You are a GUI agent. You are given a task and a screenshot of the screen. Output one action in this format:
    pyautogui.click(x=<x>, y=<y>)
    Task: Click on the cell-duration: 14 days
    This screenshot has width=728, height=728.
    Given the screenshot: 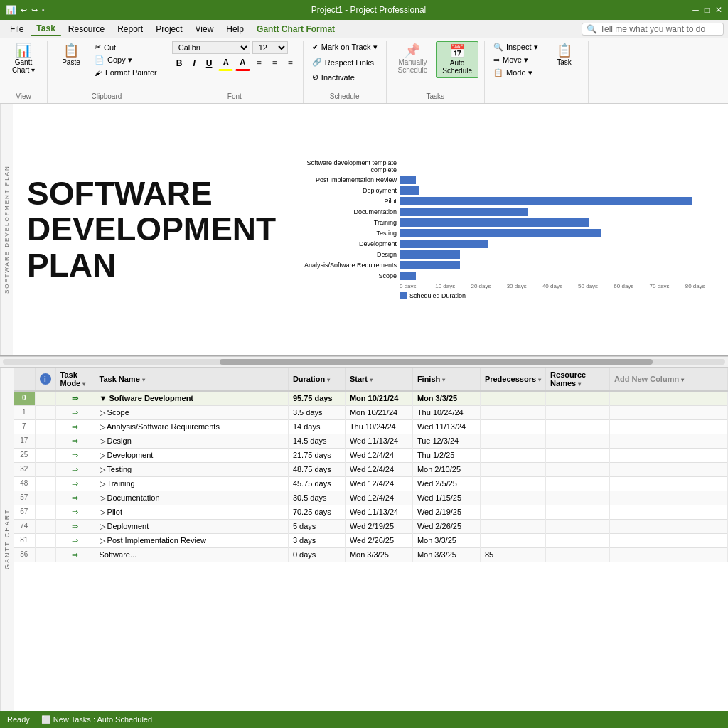 What is the action you would take?
    pyautogui.click(x=316, y=427)
    